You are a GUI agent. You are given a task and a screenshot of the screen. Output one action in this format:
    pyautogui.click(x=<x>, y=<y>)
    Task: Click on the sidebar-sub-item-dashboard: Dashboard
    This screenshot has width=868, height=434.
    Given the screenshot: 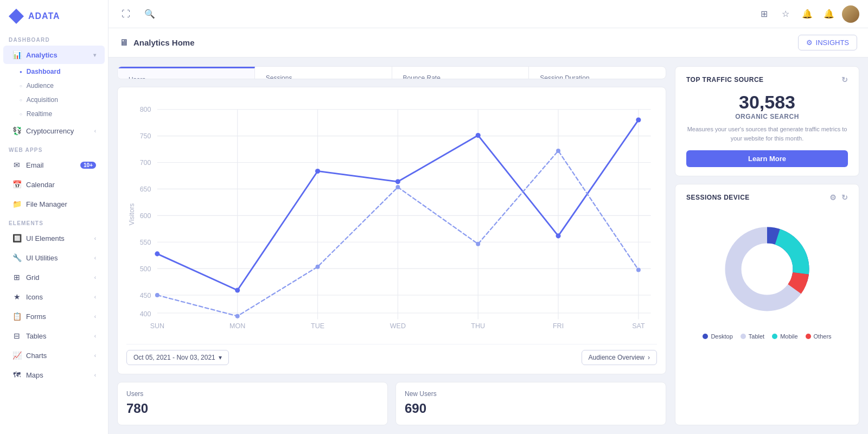 What is the action you would take?
    pyautogui.click(x=54, y=72)
    